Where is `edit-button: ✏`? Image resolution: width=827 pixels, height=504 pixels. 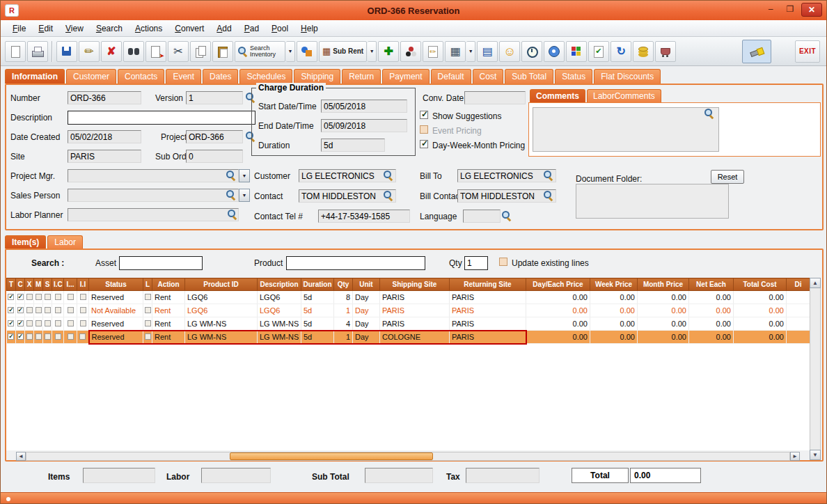 edit-button: ✏ is located at coordinates (89, 52).